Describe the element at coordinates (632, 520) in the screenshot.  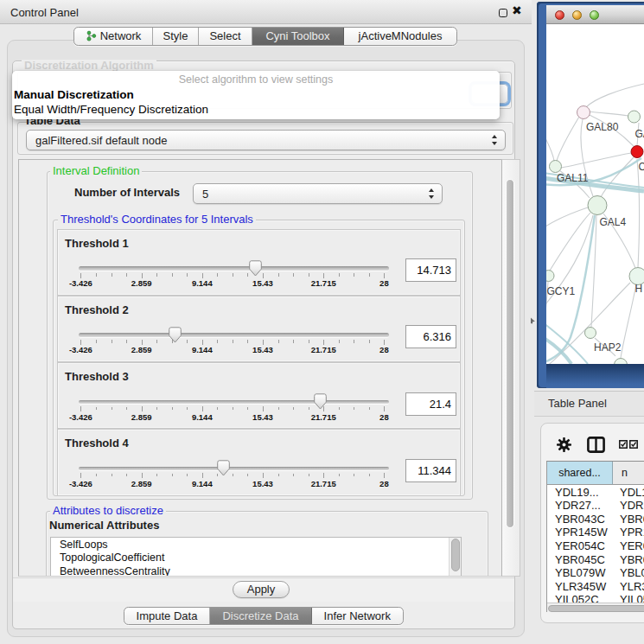
I see `table-cell-name: YBR04` at that location.